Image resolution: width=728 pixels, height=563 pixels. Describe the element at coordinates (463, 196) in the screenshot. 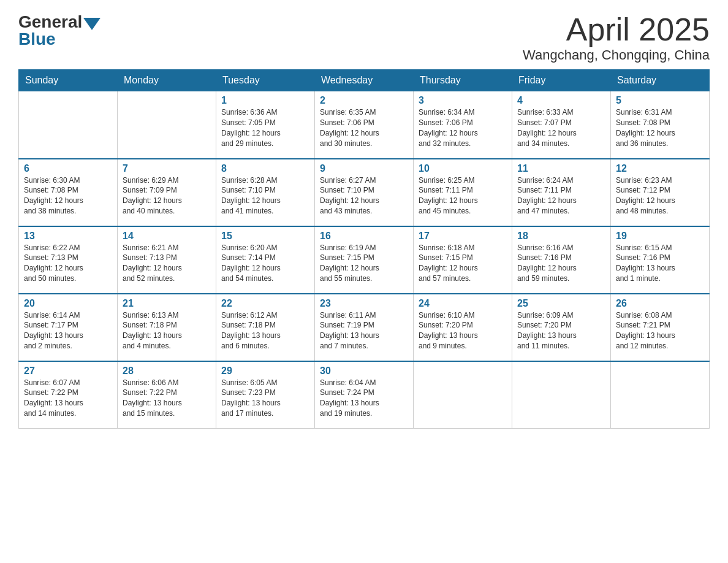

I see `day-info: Sunrise: 6:25 AM Sunset: 7:11 PM Dayligh…` at that location.